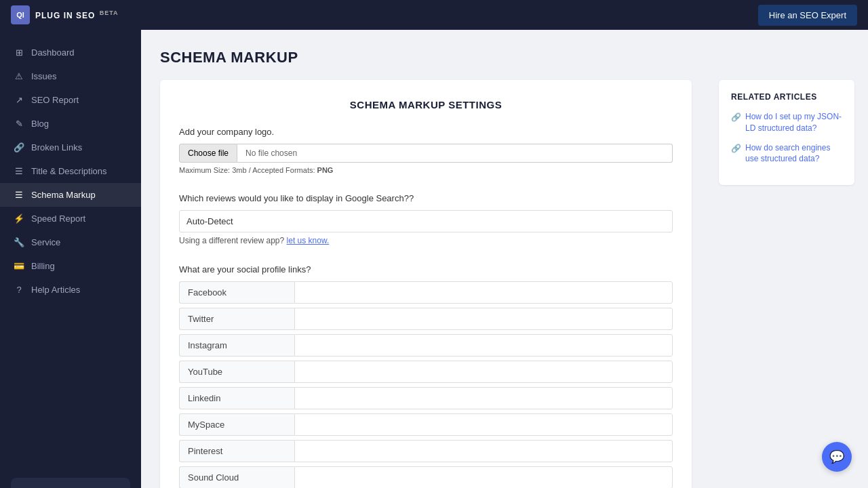 The height and width of the screenshot is (488, 868). Describe the element at coordinates (484, 399) in the screenshot. I see `social-input-linkedin` at that location.